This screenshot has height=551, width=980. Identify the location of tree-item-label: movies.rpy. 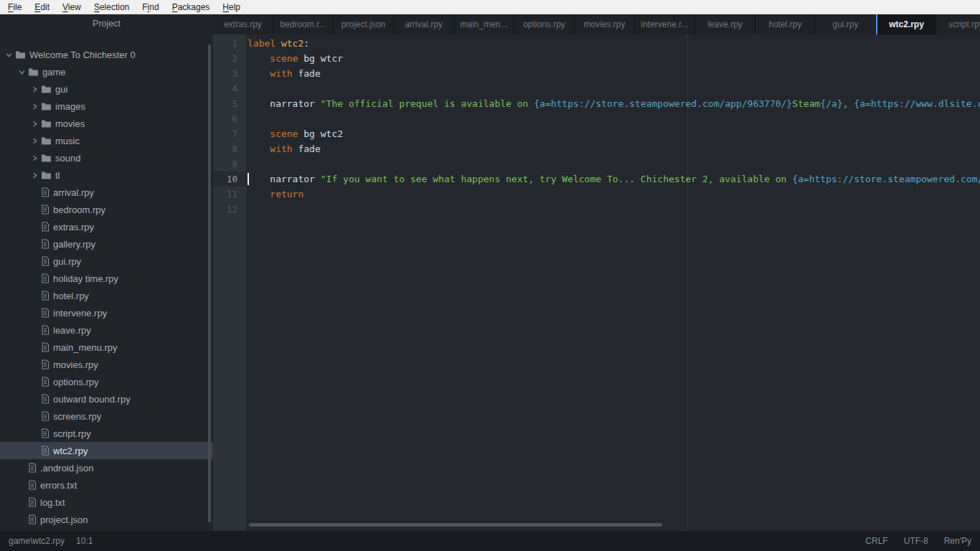
(76, 364).